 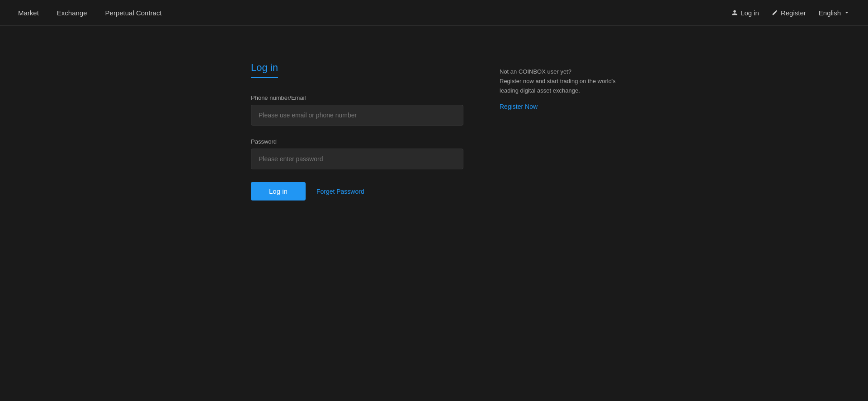 What do you see at coordinates (357, 98) in the screenshot?
I see `phone-email-label: Phone number/Email` at bounding box center [357, 98].